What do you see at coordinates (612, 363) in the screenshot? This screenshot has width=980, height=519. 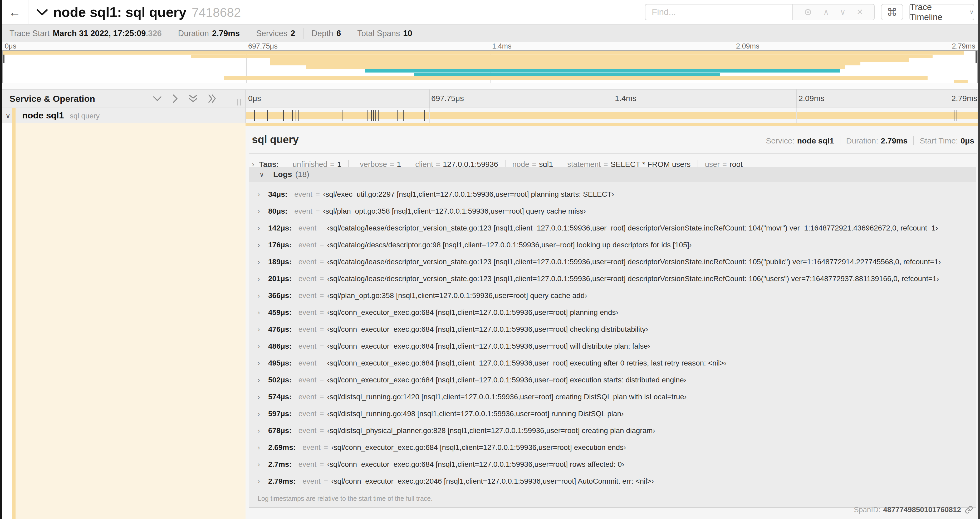 I see `log-entry-row: ›495μs:event=‹sql/conn_executor_exec.go:…` at bounding box center [612, 363].